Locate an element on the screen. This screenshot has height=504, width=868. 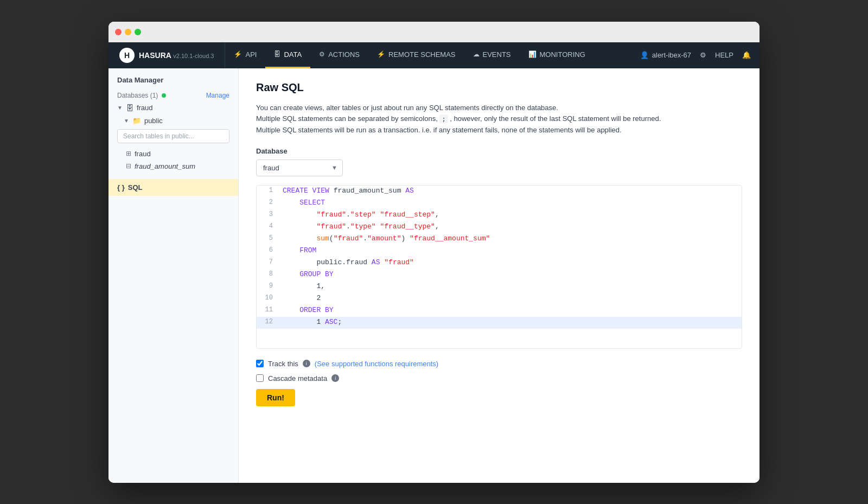
nav-label-events: EVENTS is located at coordinates (497, 54).